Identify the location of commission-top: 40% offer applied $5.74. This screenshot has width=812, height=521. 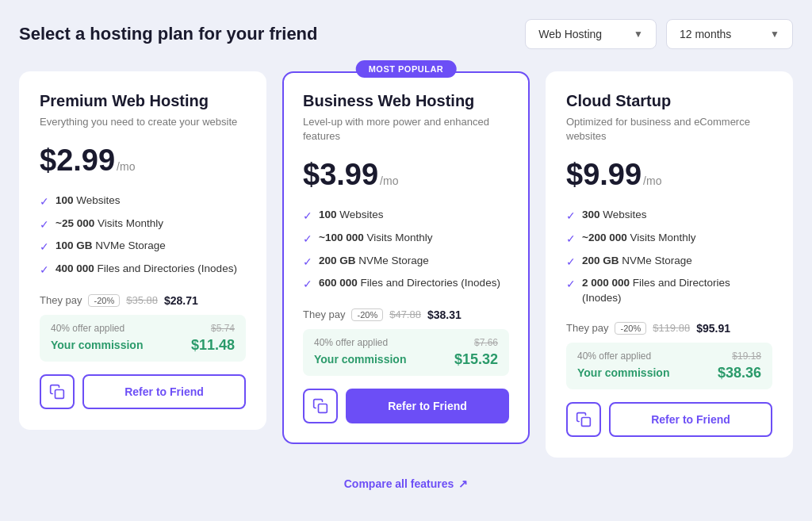
(143, 328).